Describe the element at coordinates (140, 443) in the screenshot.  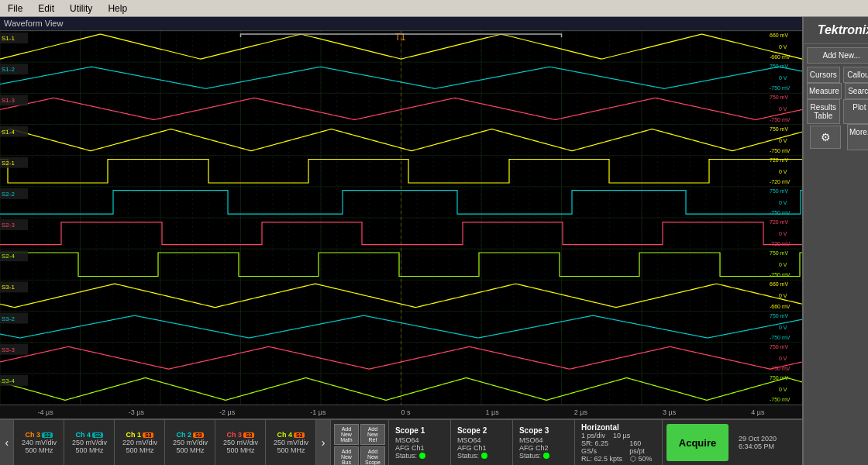
I see `ch1-val: 220 mV/div` at that location.